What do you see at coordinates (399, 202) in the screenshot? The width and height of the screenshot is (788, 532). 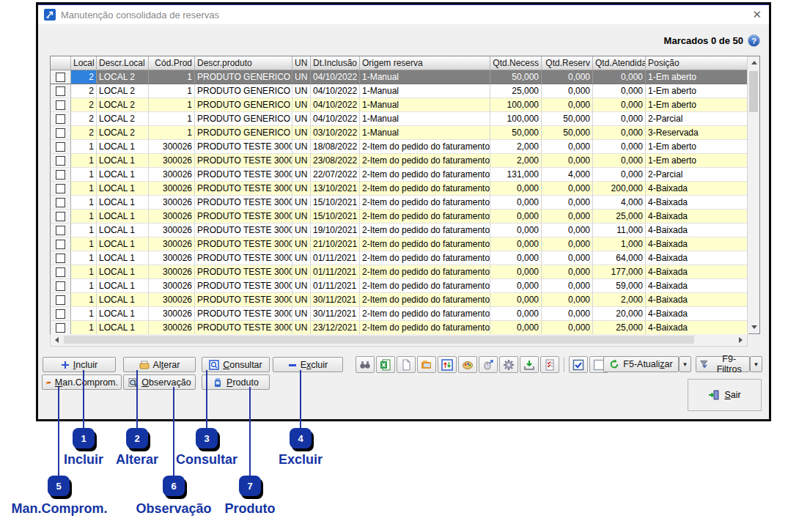 I see `table-row: 1LOCAL 1300026PRODUTO TESTE 300026UN15/1…` at bounding box center [399, 202].